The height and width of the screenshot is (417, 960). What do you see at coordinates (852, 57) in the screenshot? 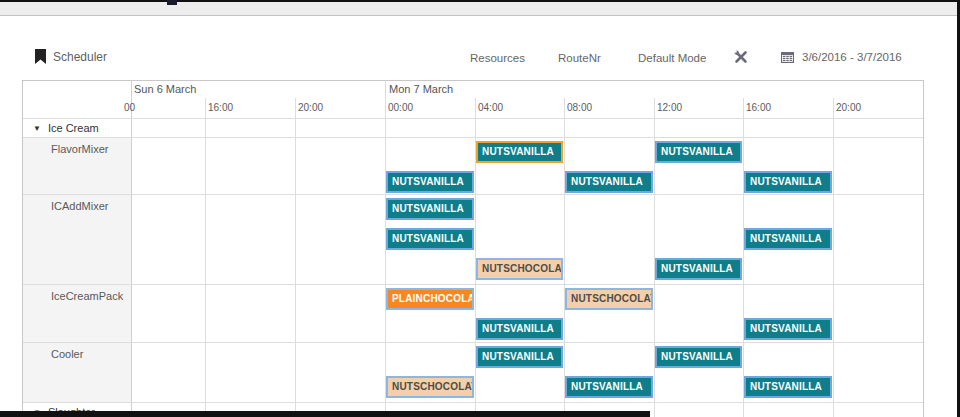
I see `date-range-label: 3/6/2016 - 3/7/2016` at bounding box center [852, 57].